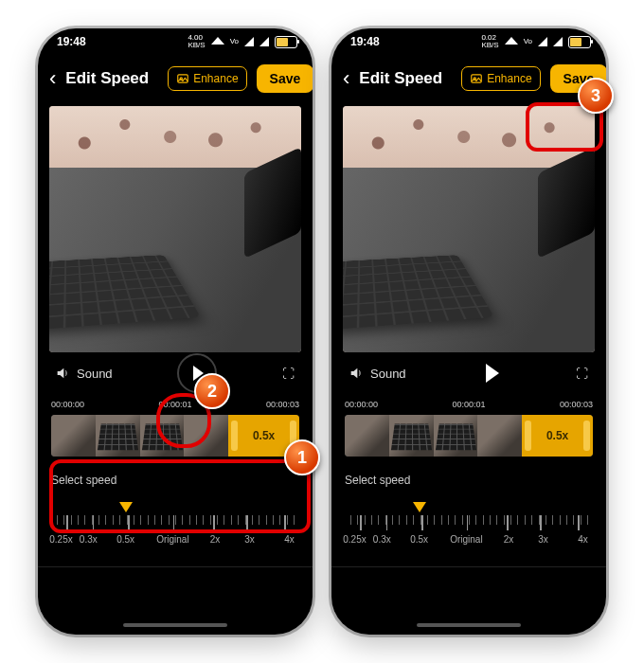 Image resolution: width=644 pixels, height=663 pixels. Describe the element at coordinates (469, 42) in the screenshot. I see `status-bar: 19:48 0.02KB/S Vo` at that location.